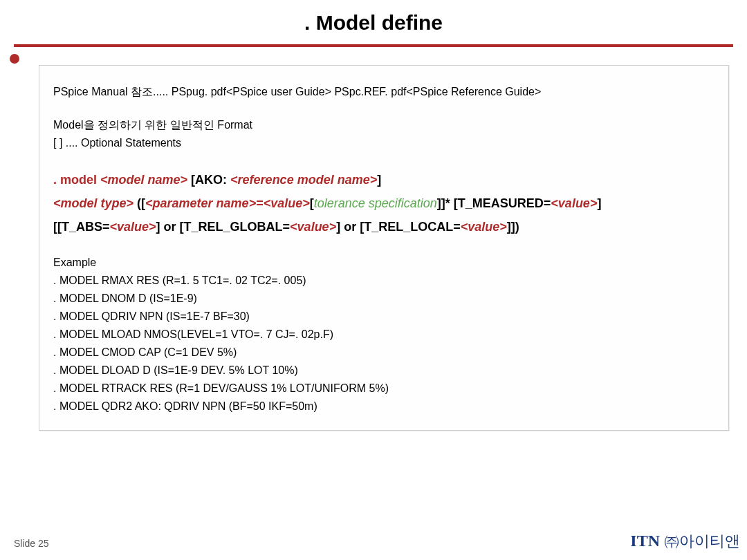 This screenshot has height=560, width=747. Describe the element at coordinates (15, 59) in the screenshot. I see `rule-dot` at that location.